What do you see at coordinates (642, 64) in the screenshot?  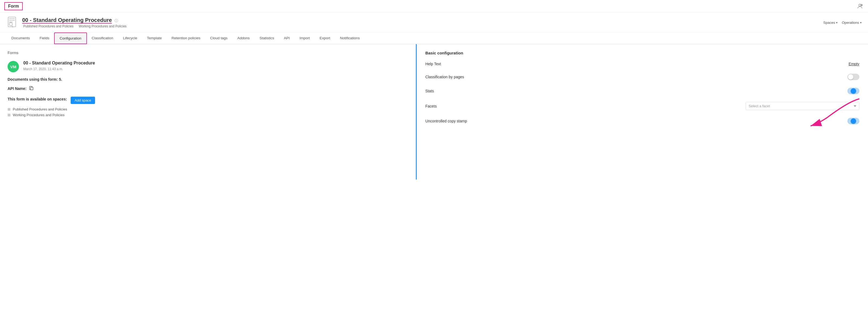 I see `config-row-helptext: Help Text Empty` at bounding box center [642, 64].